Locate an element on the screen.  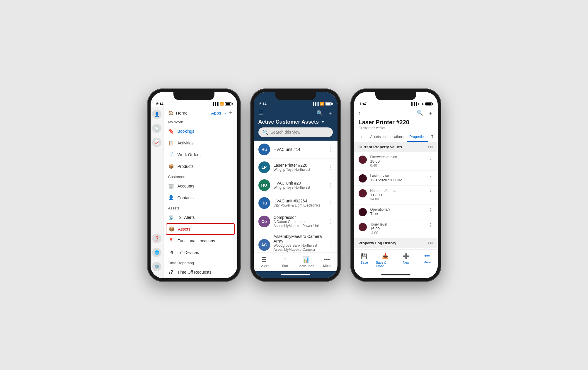
list-item: LP Laser Printer #220 Wingtip Toys North… is located at coordinates (296, 168).